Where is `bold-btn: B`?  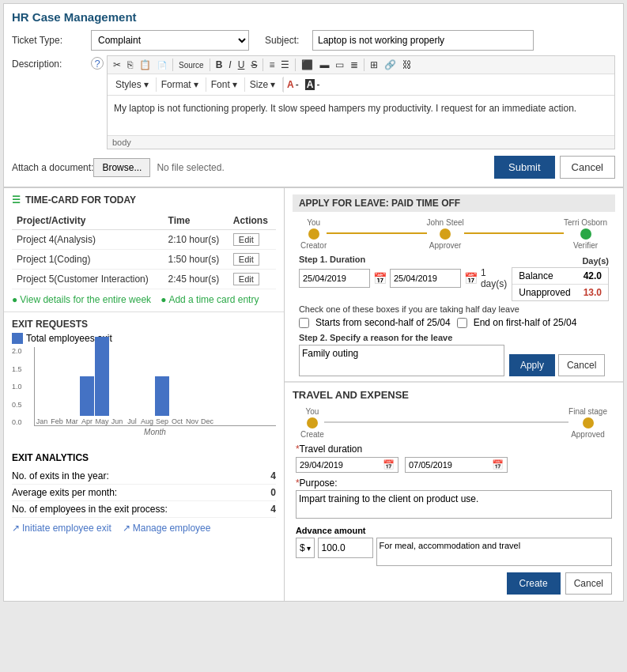
bold-btn: B is located at coordinates (220, 65).